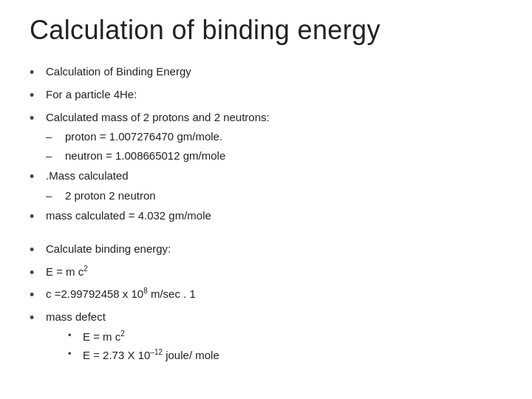  What do you see at coordinates (274, 146) in the screenshot?
I see `sub-list: – proton = 1.007276470 gm/mole. – neutro…` at bounding box center [274, 146].